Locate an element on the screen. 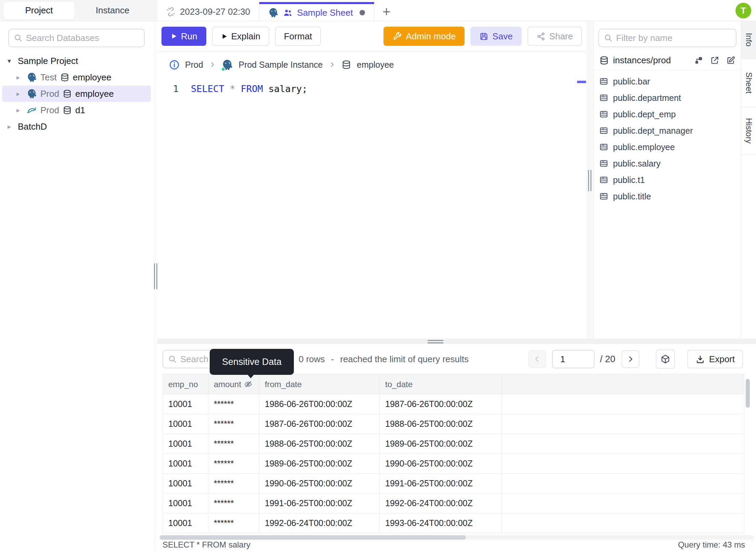  next-page-button is located at coordinates (630, 359).